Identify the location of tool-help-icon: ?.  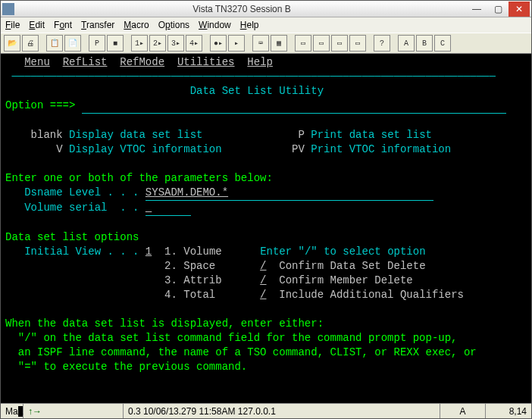
(382, 43).